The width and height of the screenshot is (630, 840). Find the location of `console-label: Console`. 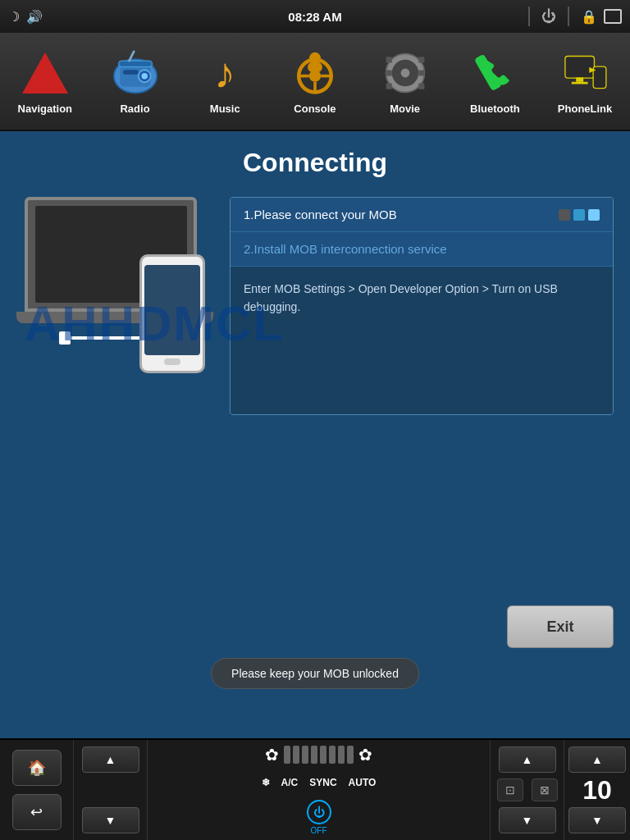

console-label: Console is located at coordinates (315, 108).